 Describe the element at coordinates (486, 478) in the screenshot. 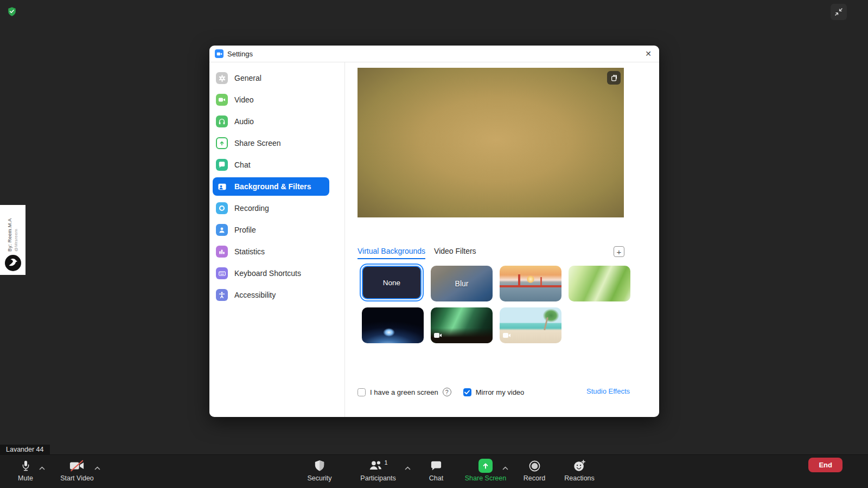

I see `share-screen-label: Share Screen` at that location.